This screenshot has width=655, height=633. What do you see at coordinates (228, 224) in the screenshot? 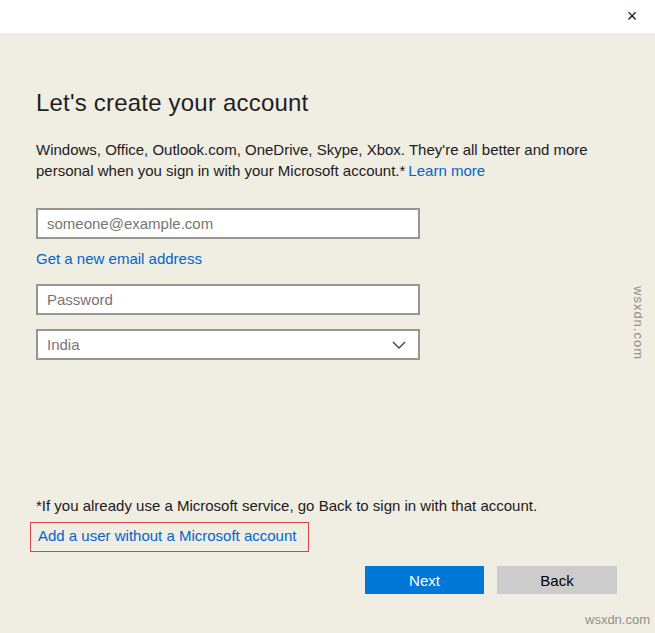
I see `email-input` at bounding box center [228, 224].